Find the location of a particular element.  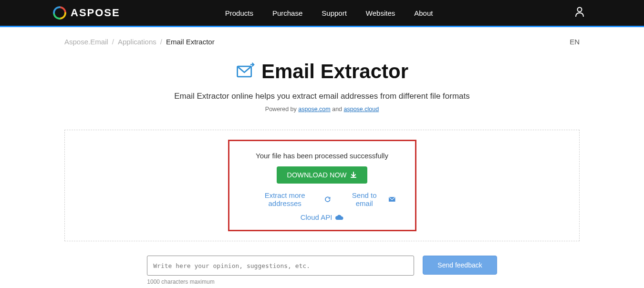

cloud-icon is located at coordinates (339, 217).